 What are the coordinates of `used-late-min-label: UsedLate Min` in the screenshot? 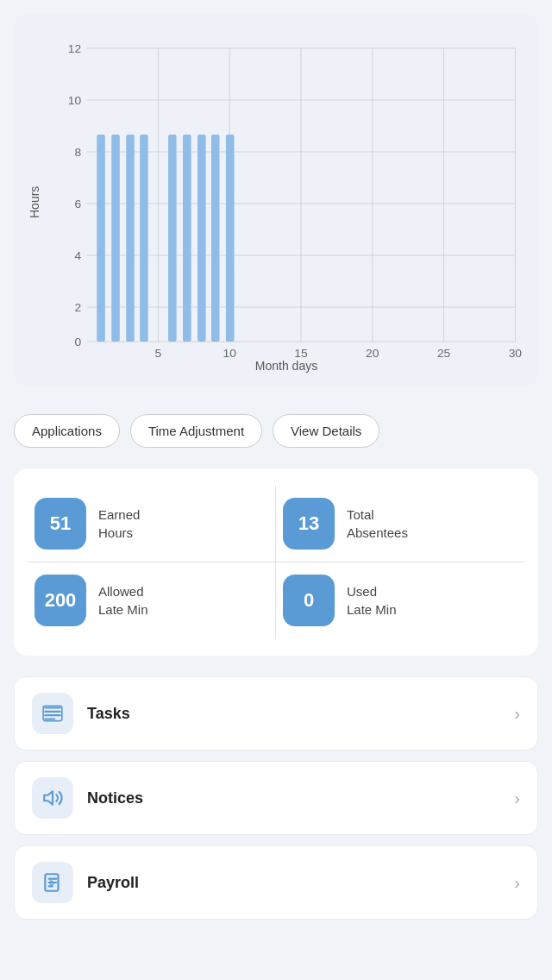 It's located at (372, 600).